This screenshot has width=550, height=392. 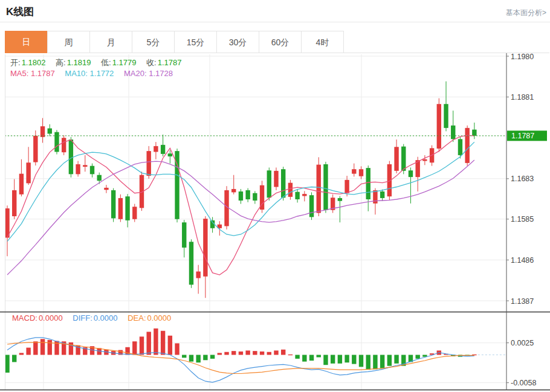 I want to click on svg-text: 1.1881, so click(x=522, y=97).